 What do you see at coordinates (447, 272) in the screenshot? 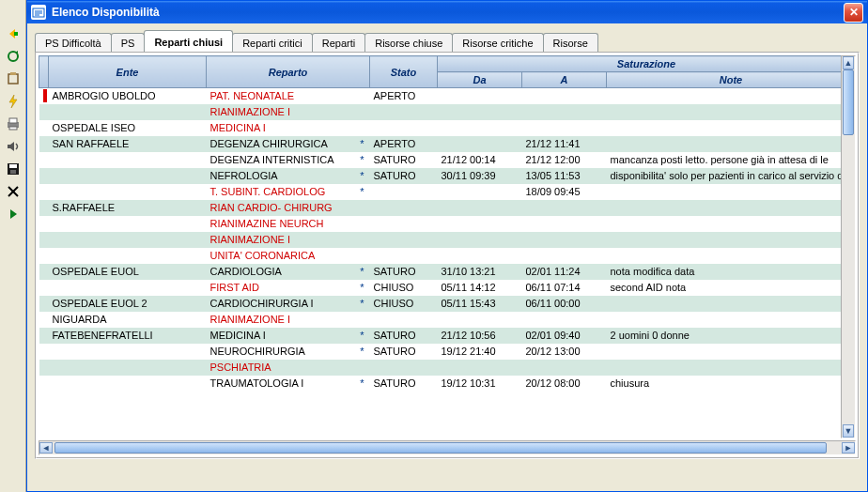
I see `table-row: OSPEDALE EUOLCARDIOLOGIA*SATURO31/10 13:…` at bounding box center [447, 272].